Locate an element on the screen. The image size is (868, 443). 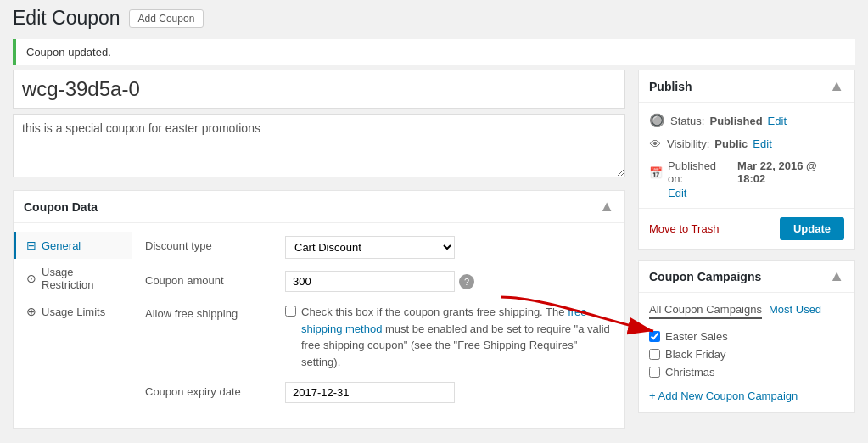
tab-general: ⊟ General is located at coordinates (73, 245).